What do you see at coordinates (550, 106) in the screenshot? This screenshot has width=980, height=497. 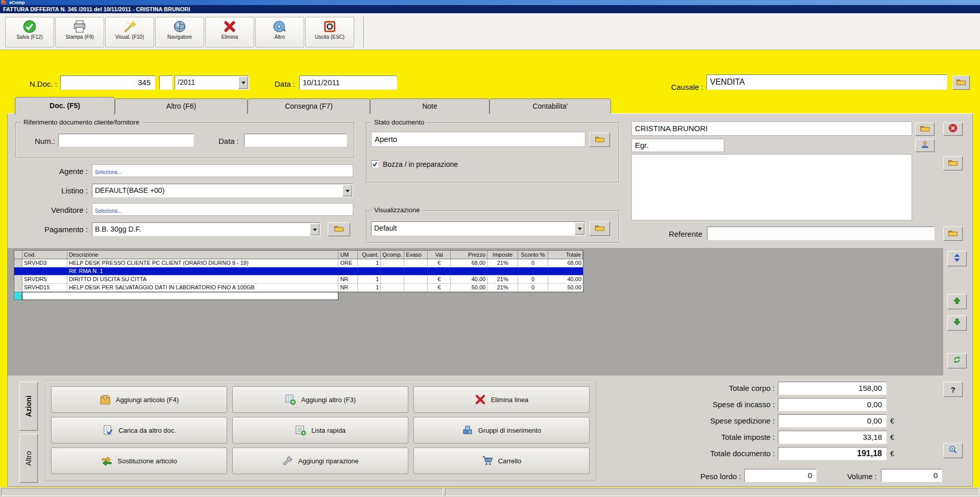 I see `tab-contabilita: Contabilita'` at bounding box center [550, 106].